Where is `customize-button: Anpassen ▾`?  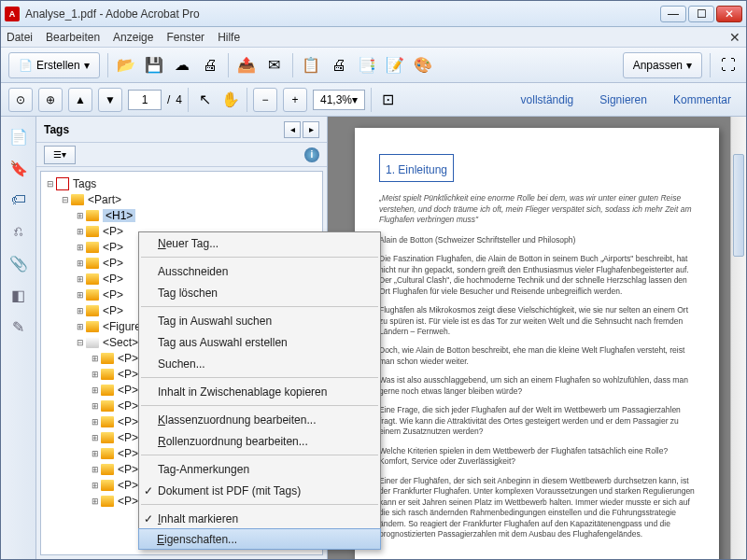 customize-button: Anpassen ▾ is located at coordinates (663, 65).